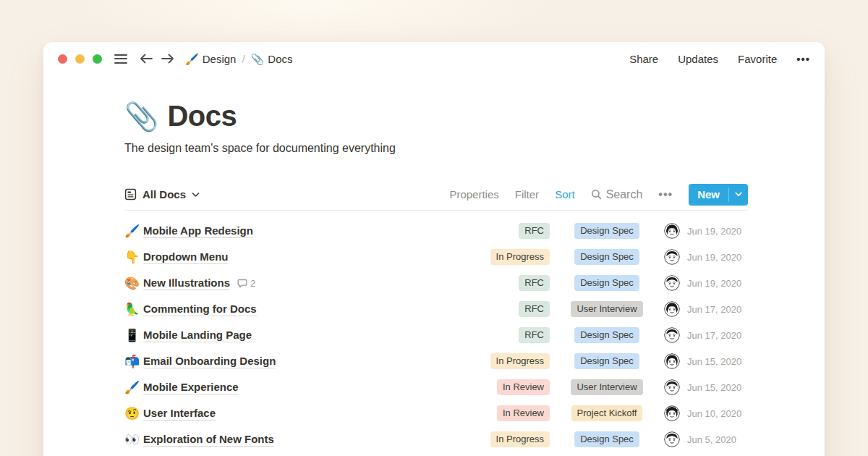 Image resolution: width=868 pixels, height=456 pixels. I want to click on doc-type-cell: Project Kickoff, so click(607, 414).